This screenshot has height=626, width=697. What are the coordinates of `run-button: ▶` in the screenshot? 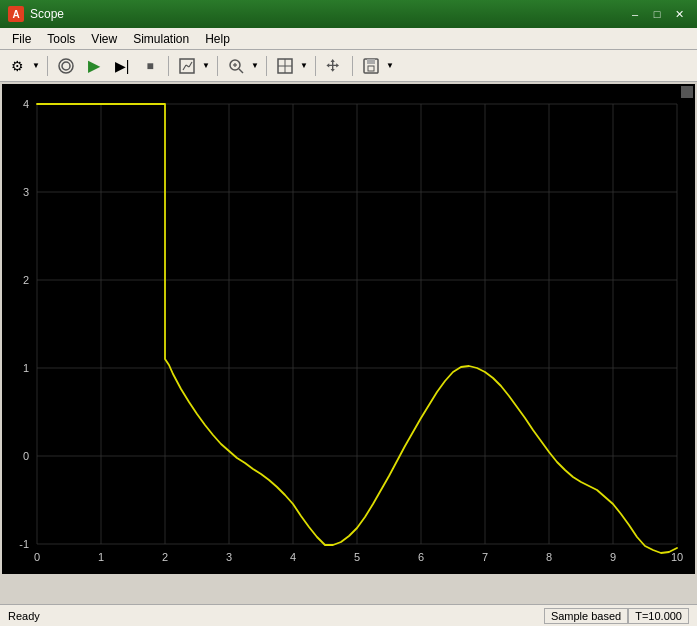 It's located at (94, 66).